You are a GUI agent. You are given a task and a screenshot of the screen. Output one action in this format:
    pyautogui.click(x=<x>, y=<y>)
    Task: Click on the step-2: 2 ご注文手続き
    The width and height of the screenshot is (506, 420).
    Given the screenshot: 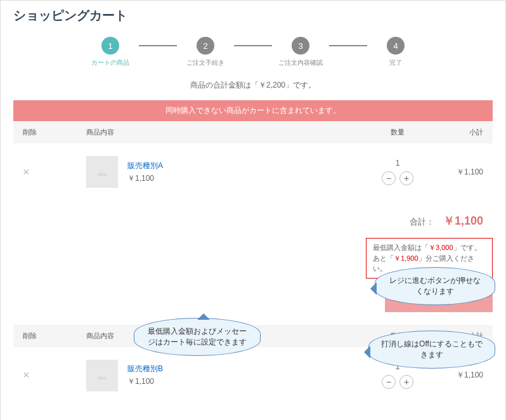 What is the action you would take?
    pyautogui.click(x=205, y=52)
    